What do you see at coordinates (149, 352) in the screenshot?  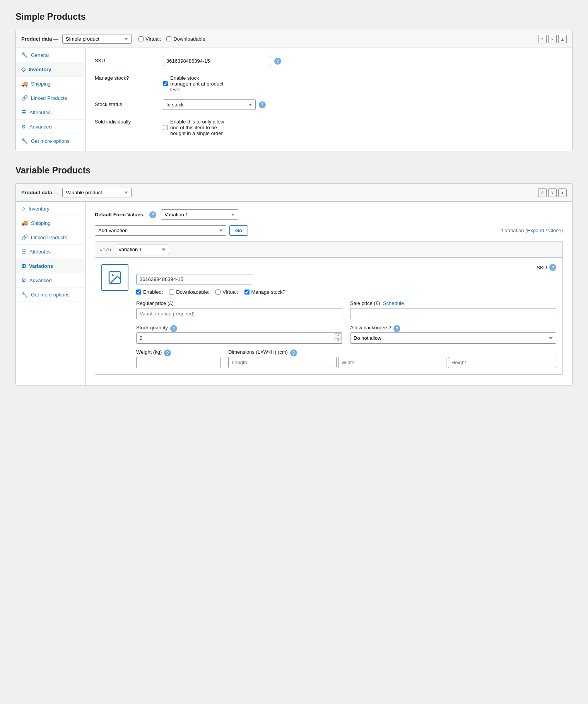 I see `weight-label: Weight (kg)` at bounding box center [149, 352].